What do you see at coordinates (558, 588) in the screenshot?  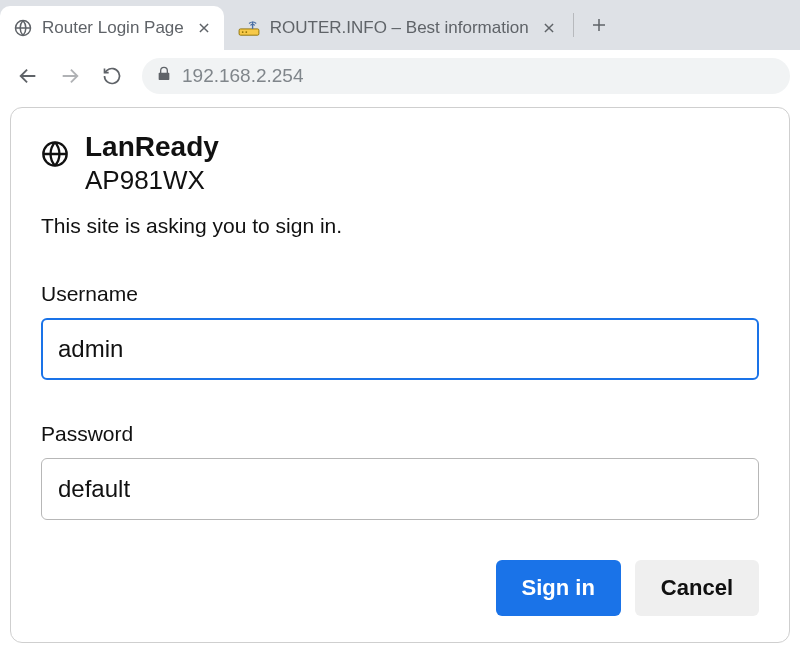 I see `signin-button: Sign in` at bounding box center [558, 588].